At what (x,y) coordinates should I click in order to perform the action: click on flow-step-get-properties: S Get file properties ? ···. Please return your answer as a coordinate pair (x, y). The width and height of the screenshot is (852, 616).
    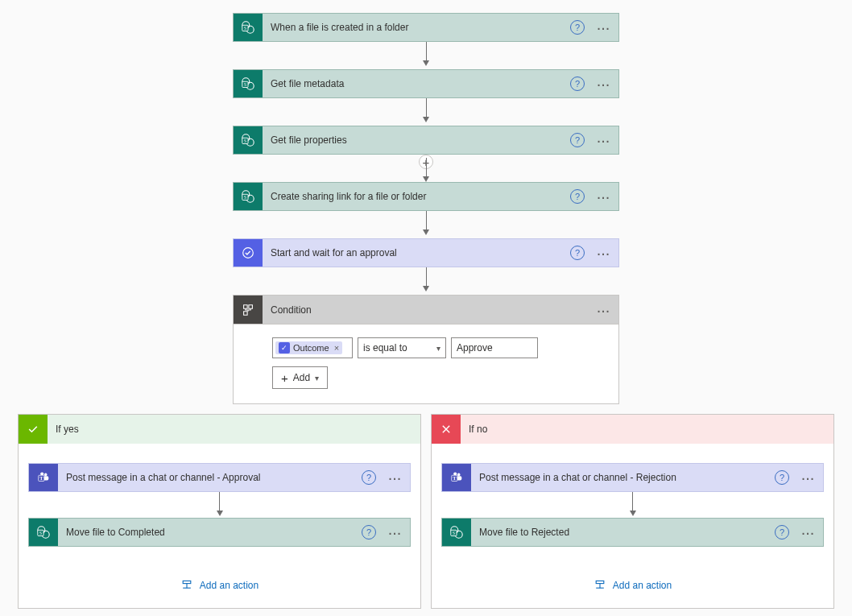
    Looking at the image, I should click on (426, 140).